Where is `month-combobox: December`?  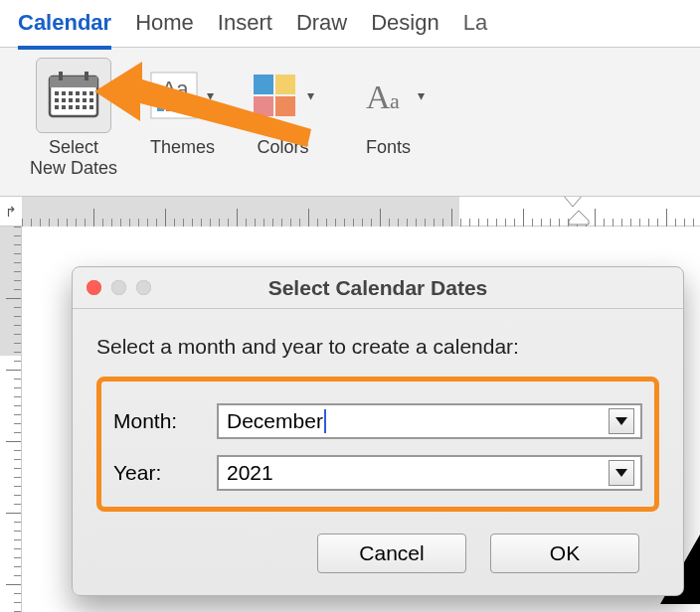
month-combobox: December is located at coordinates (430, 421).